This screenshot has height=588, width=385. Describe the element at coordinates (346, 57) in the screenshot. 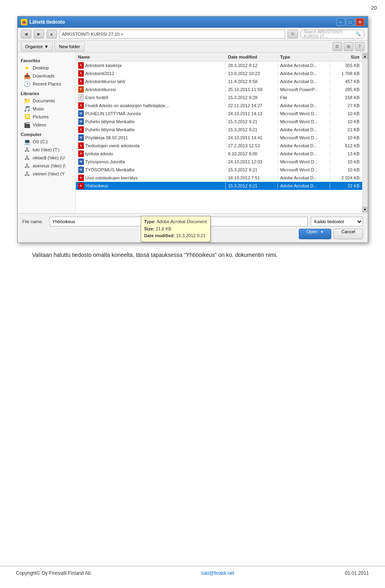

I see `col-header-size: Size` at that location.